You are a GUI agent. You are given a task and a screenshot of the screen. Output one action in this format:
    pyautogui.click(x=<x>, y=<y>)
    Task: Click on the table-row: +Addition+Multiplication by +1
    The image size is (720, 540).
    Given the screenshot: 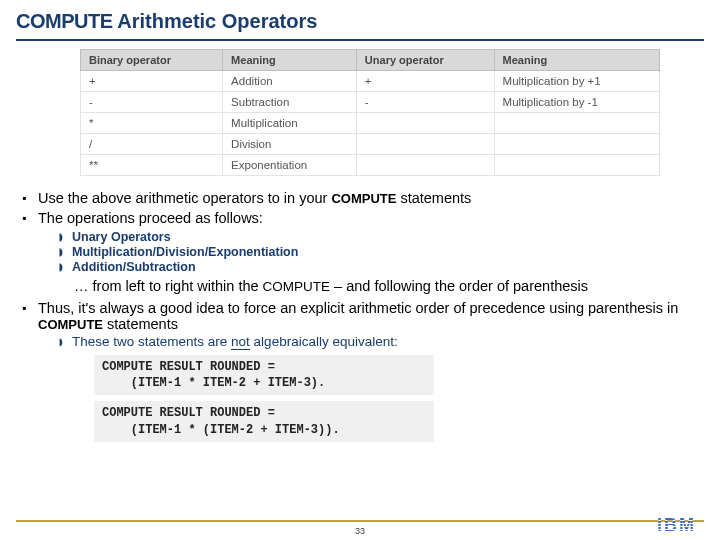 What is the action you would take?
    pyautogui.click(x=370, y=82)
    